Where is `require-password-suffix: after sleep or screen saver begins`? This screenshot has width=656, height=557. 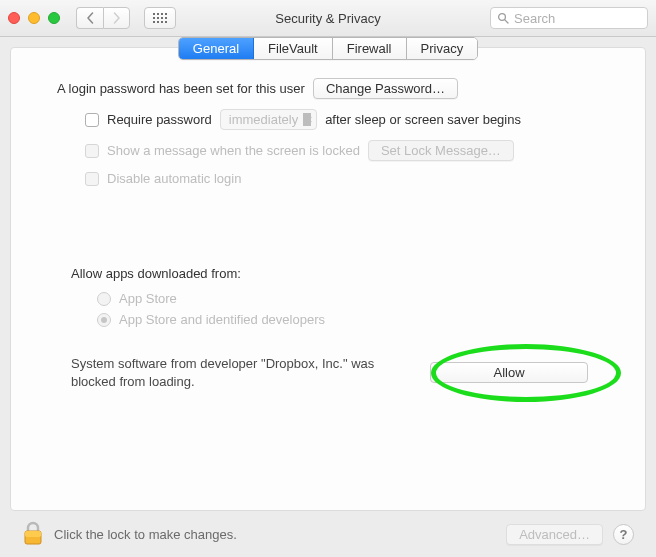
require-password-suffix: after sleep or screen saver begins is located at coordinates (423, 120).